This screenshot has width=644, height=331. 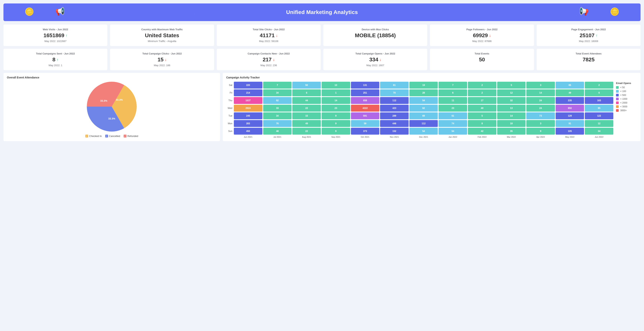 I want to click on heatmap-cell: 33, so click(x=278, y=108).